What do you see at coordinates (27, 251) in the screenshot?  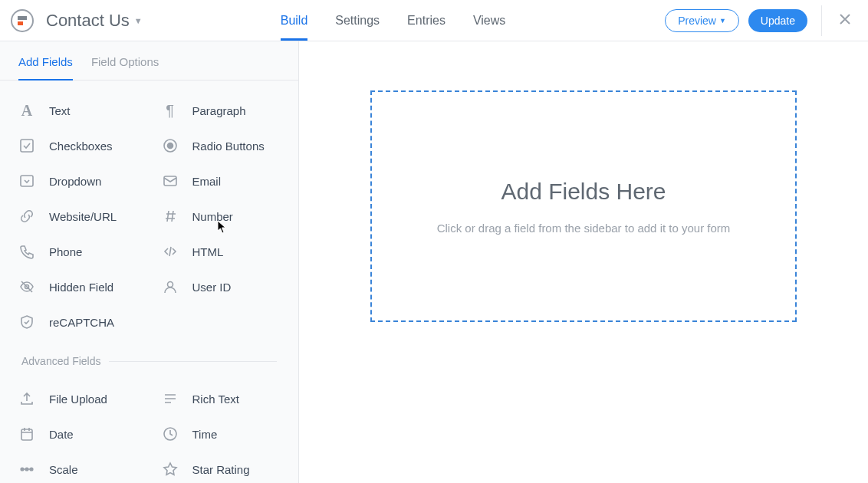 I see `phone-icon` at bounding box center [27, 251].